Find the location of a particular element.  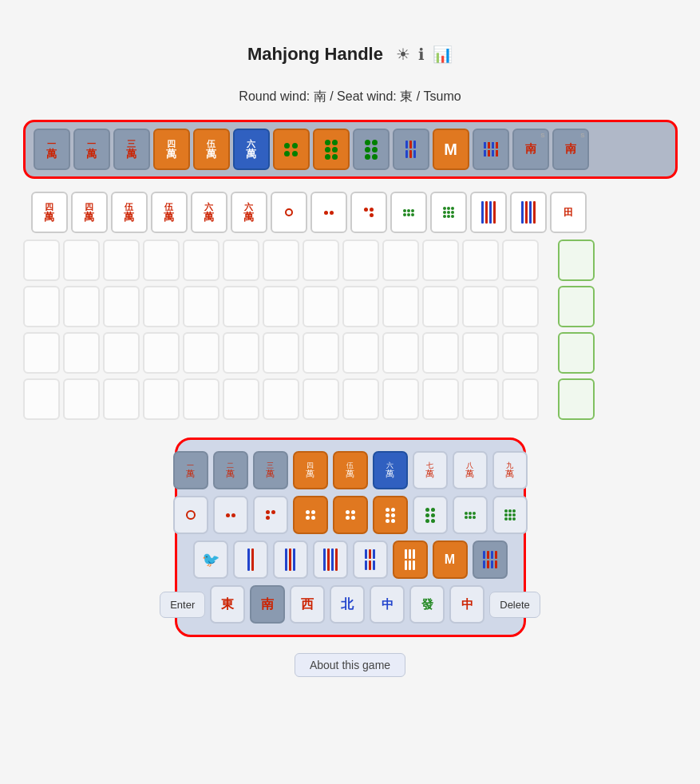

kb-4pin is located at coordinates (310, 515).